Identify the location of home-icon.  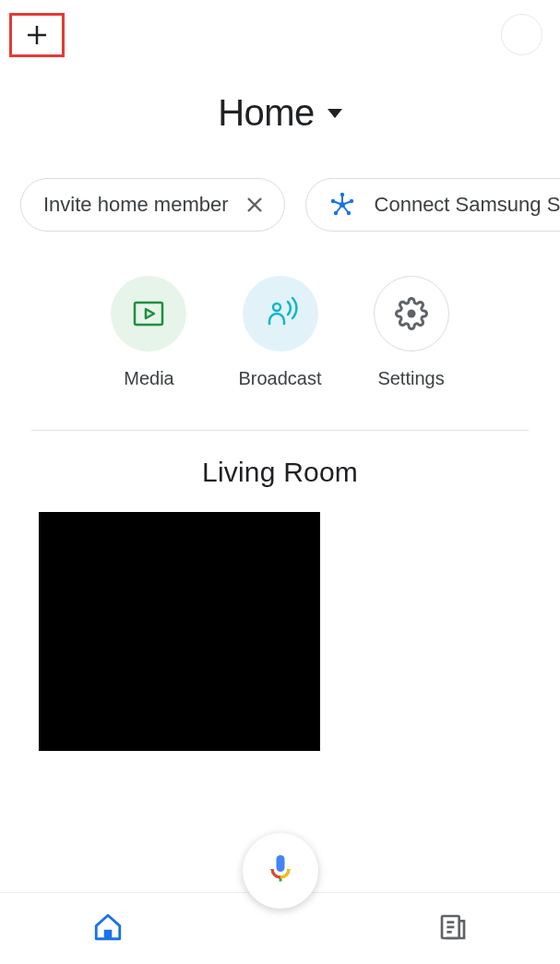
(108, 929).